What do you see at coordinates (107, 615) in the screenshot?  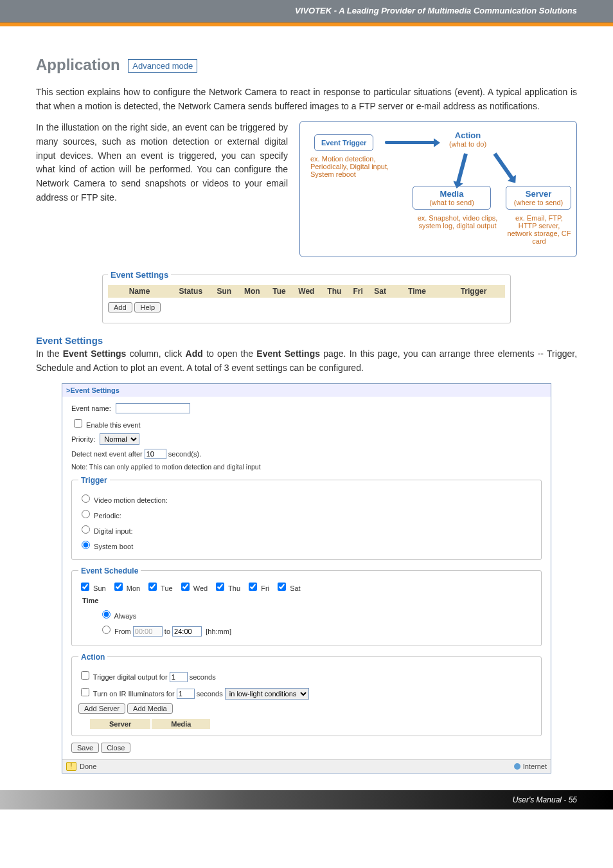 I see `time-always-radio` at bounding box center [107, 615].